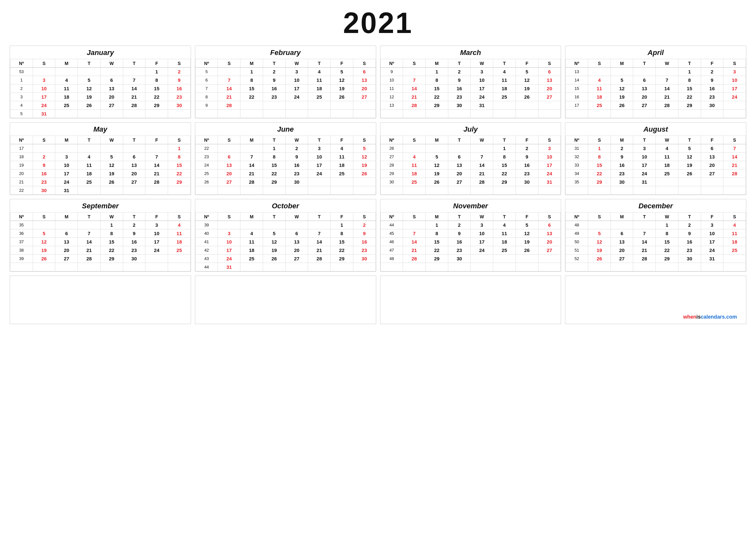 The width and height of the screenshot is (756, 535). I want to click on col-header-0: Nº, so click(392, 217).